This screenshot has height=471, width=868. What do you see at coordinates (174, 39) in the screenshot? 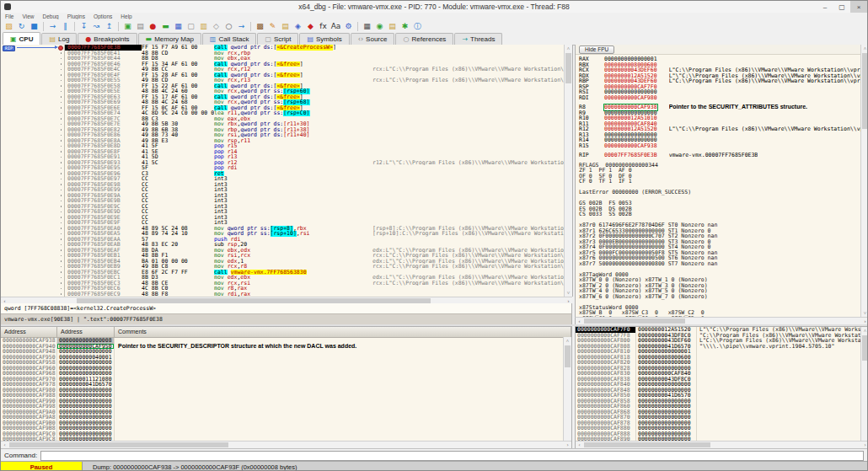
I see `tab-label: Memory Map` at bounding box center [174, 39].